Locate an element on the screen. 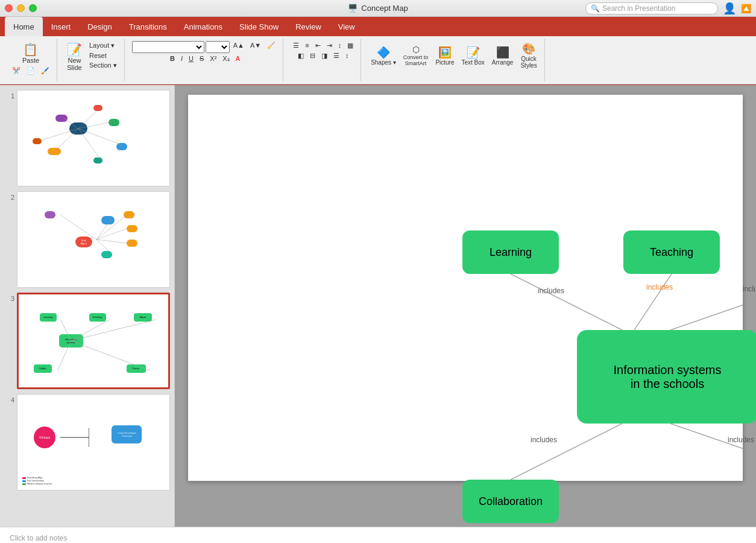  connector-label-collaboration: includes is located at coordinates (544, 440).